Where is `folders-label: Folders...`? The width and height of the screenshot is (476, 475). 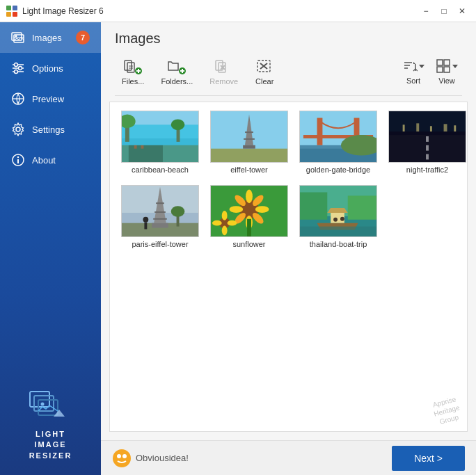
folders-label: Folders... is located at coordinates (177, 81).